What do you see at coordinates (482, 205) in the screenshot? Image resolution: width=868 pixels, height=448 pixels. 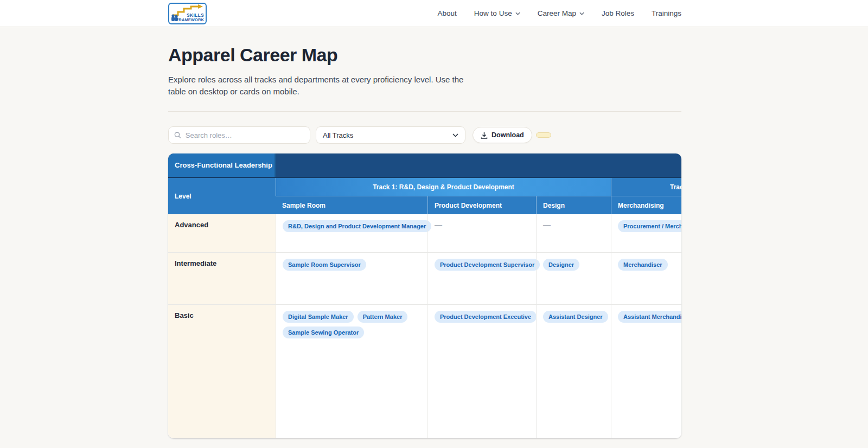 I see `dept-header-product-development: Product Development` at bounding box center [482, 205].